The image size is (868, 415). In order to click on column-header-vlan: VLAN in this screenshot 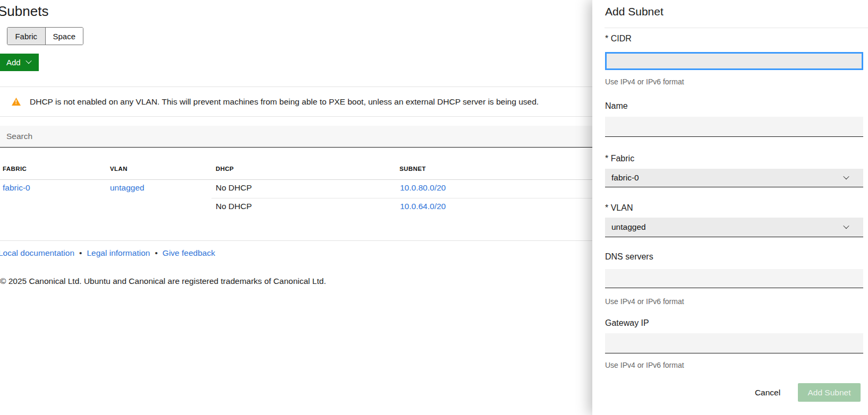, I will do `click(119, 169)`.